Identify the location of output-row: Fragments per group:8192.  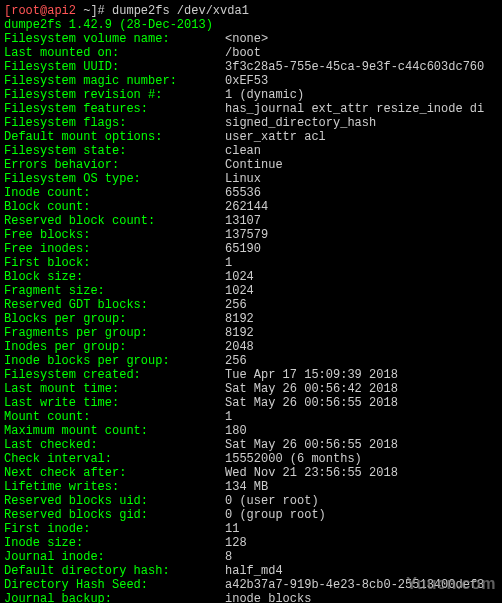
(251, 333).